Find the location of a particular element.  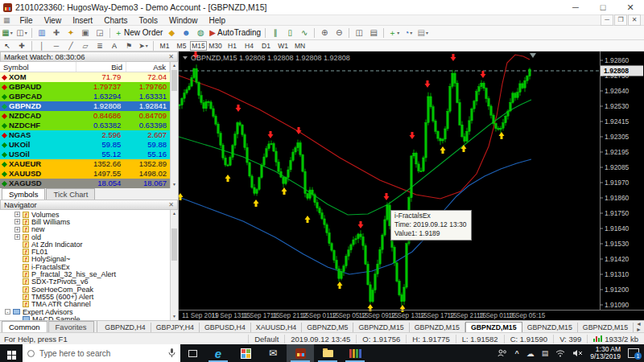

strategy-tester-icon: ◲ is located at coordinates (100, 33).